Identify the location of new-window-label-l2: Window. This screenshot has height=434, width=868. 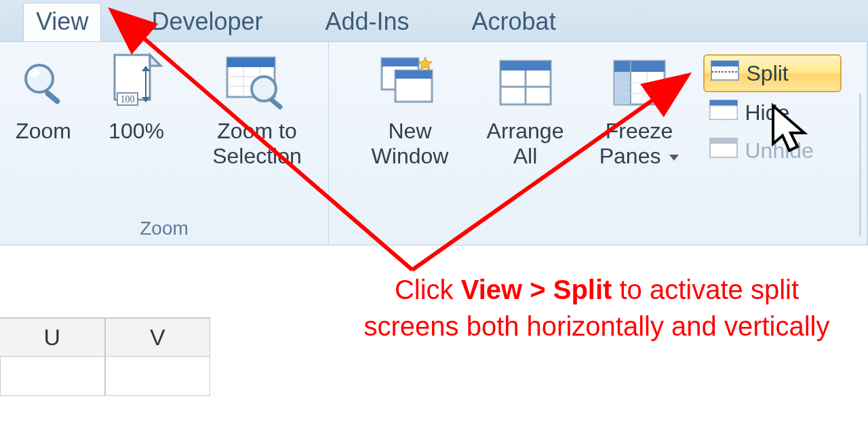
(410, 156).